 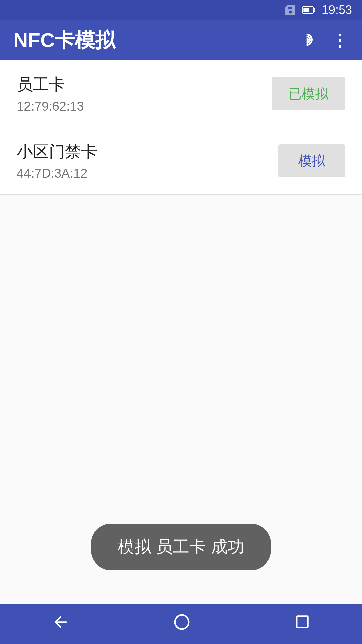 I want to click on card-info-employee: 员工卡 12:79:62:13, so click(x=50, y=94).